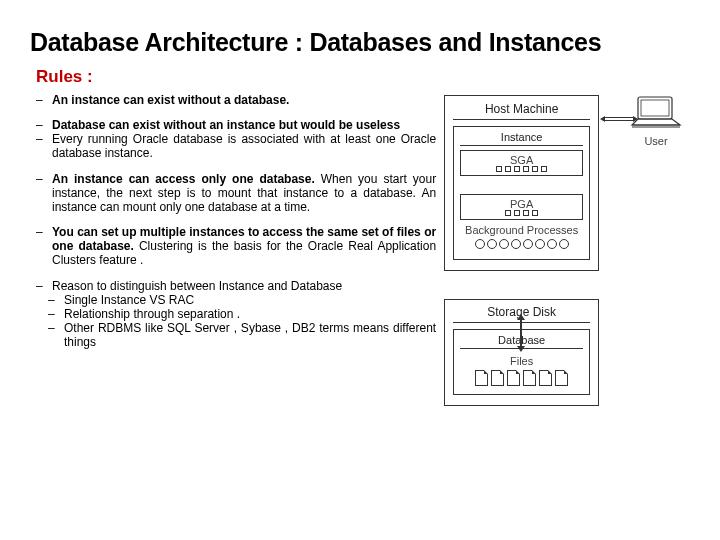 The width and height of the screenshot is (720, 540). What do you see at coordinates (522, 207) in the screenshot?
I see `pga-box: PGA` at bounding box center [522, 207].